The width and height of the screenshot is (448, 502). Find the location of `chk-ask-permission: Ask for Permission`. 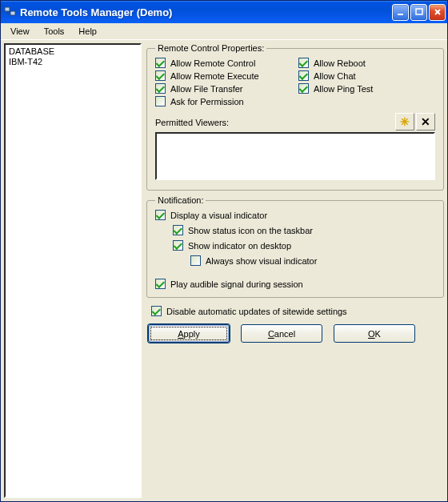

chk-ask-permission: Ask for Permission is located at coordinates (224, 101).